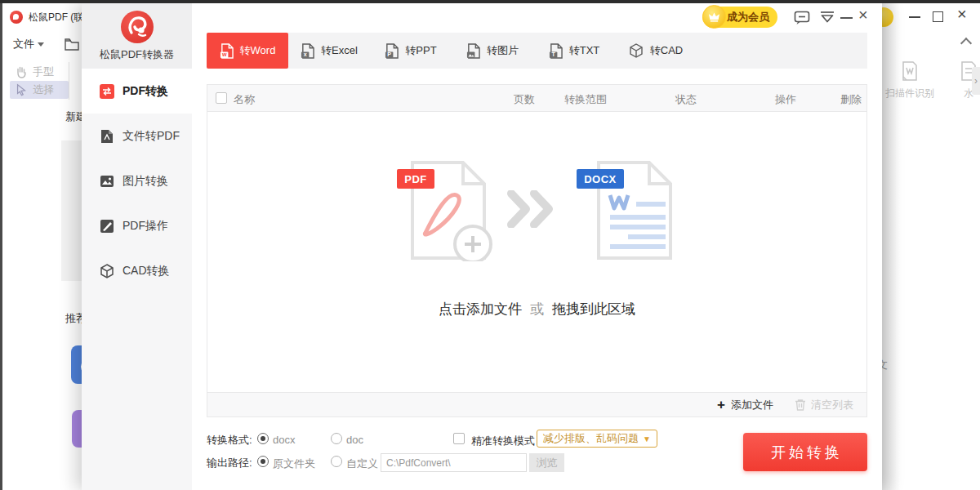 The width and height of the screenshot is (980, 490). Describe the element at coordinates (490, 2) in the screenshot. I see `screen-top-edge` at that location.